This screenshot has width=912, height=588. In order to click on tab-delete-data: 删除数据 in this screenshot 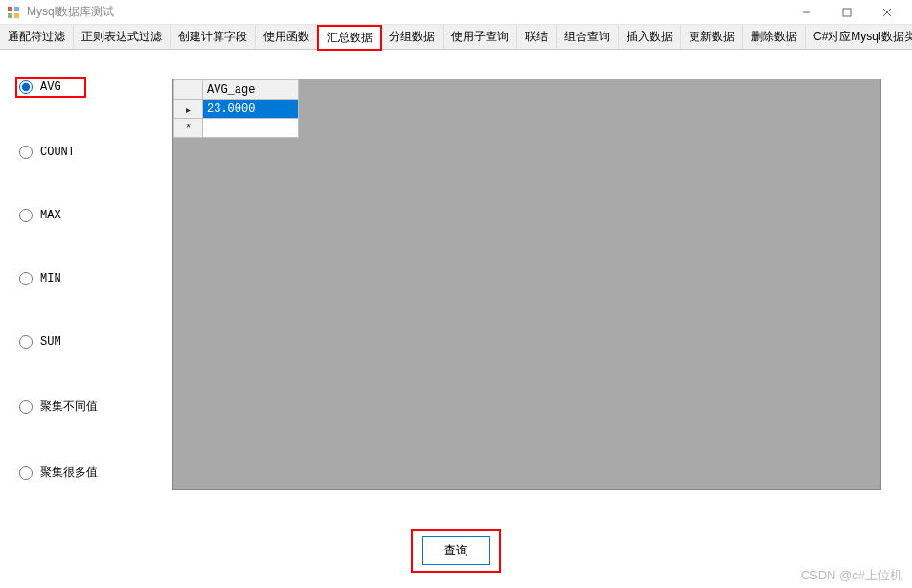, I will do `click(774, 36)`.